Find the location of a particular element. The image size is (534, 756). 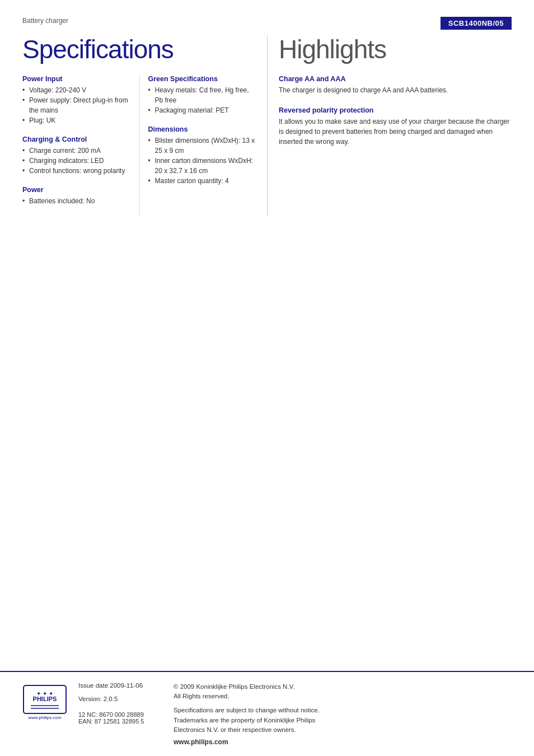

specs-inner: Power Input Voltage: 220-240 V Power sup… is located at coordinates (139, 146).